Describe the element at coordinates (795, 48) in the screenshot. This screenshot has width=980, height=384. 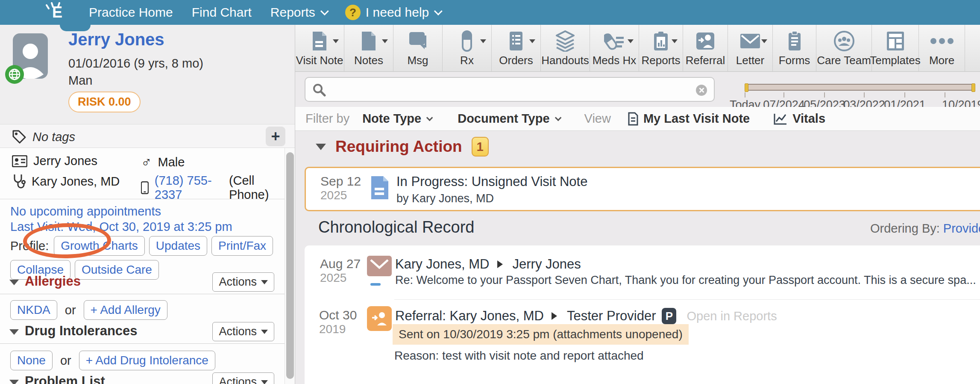
I see `forms-button: Forms` at that location.